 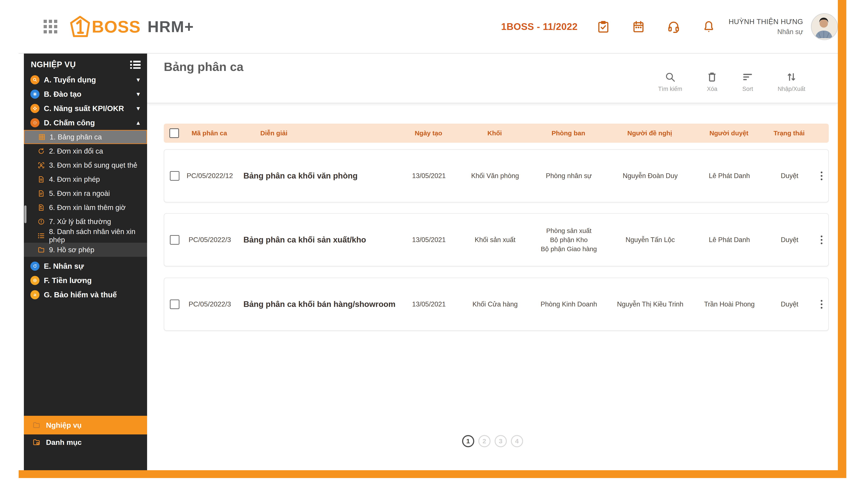 What do you see at coordinates (712, 89) in the screenshot?
I see `action-label: Xóa` at bounding box center [712, 89].